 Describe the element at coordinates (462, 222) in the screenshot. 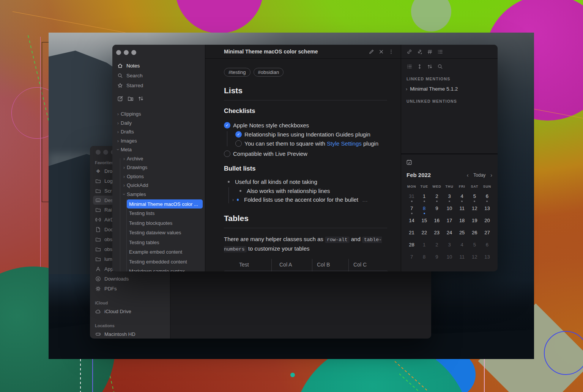

I see `calendar-date: 18` at that location.